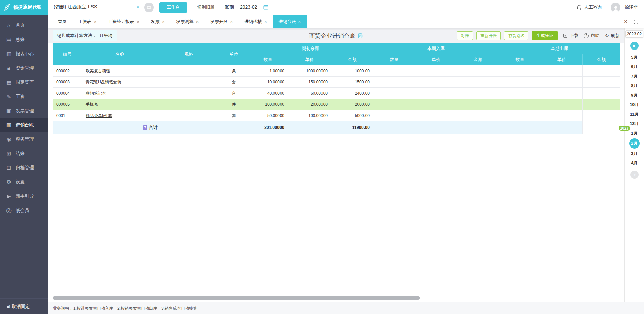 The height and width of the screenshot is (314, 644). Describe the element at coordinates (436, 49) in the screenshot. I see `group-header-period-inbound: 本期入库` at that location.